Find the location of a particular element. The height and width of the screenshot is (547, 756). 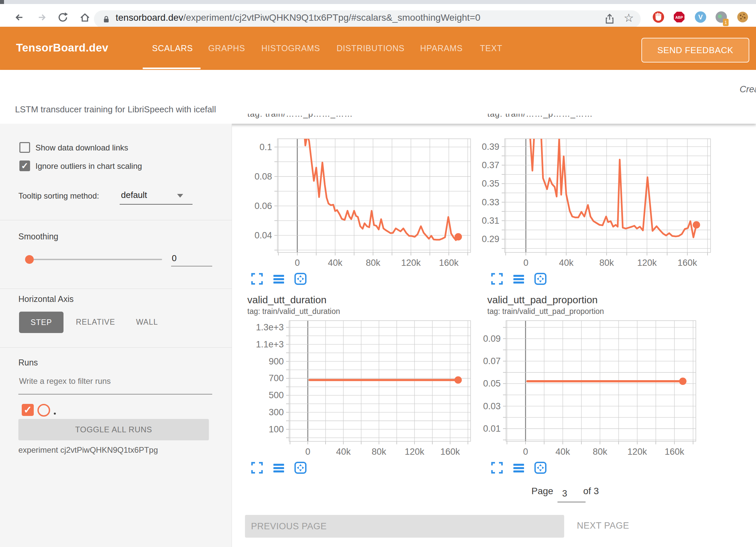

chart-plot: 0.390.370.350.330.310.29040k80k120k160k is located at coordinates (597, 205).